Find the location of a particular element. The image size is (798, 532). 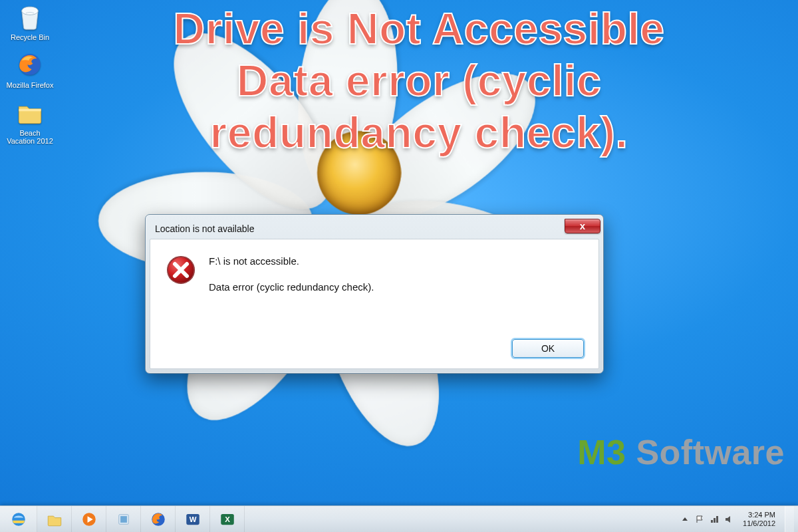

headline-line-2: Data error (cyclic is located at coordinates (419, 81).